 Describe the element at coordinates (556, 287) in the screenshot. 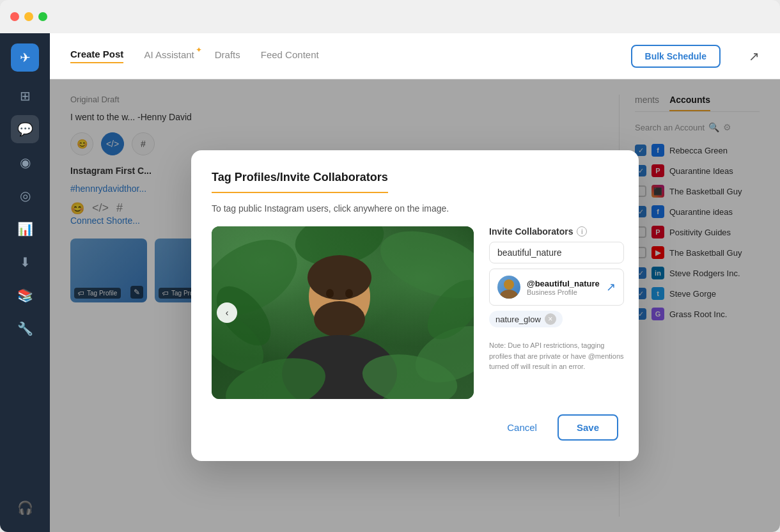

I see `suggestion-item: @beautiful_nature Business Profile ↗` at that location.